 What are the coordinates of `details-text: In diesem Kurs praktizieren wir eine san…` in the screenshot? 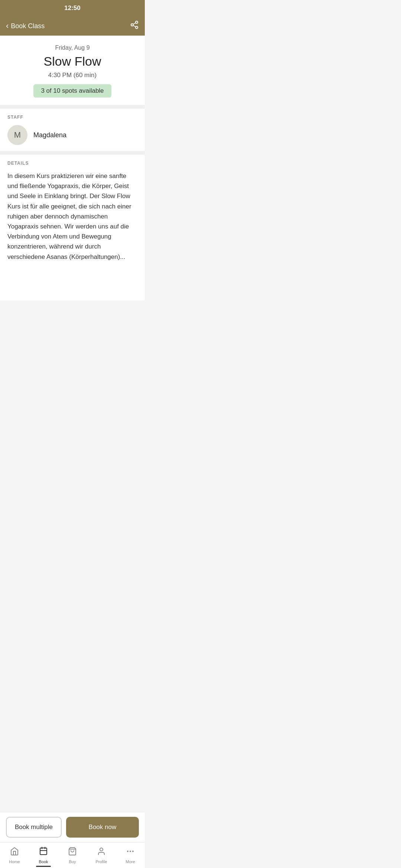 It's located at (72, 217).